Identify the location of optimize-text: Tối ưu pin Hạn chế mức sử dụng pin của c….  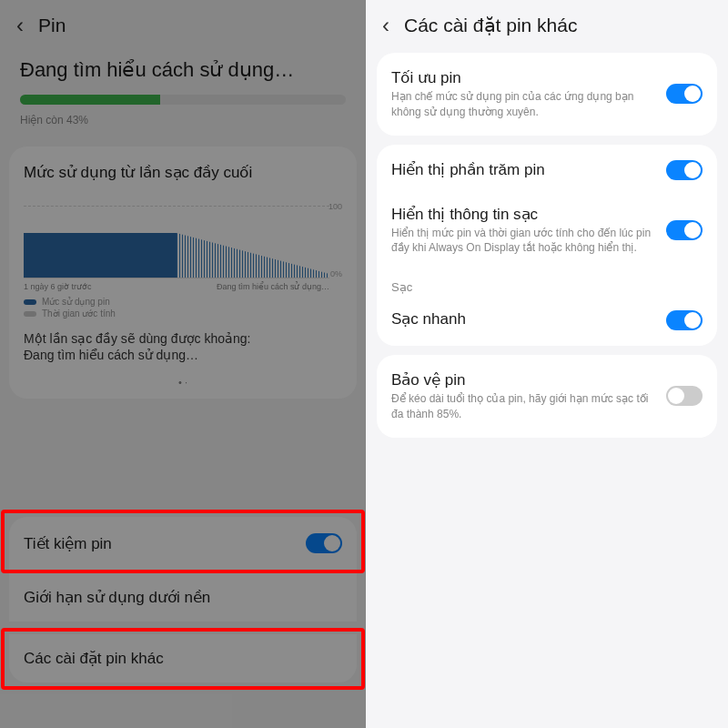
(529, 95).